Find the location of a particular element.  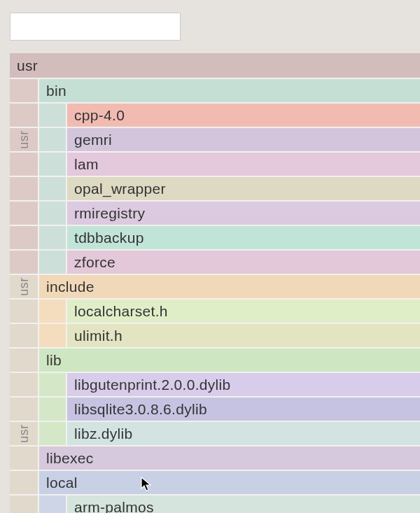

tree-row-bin: bin is located at coordinates (215, 90).